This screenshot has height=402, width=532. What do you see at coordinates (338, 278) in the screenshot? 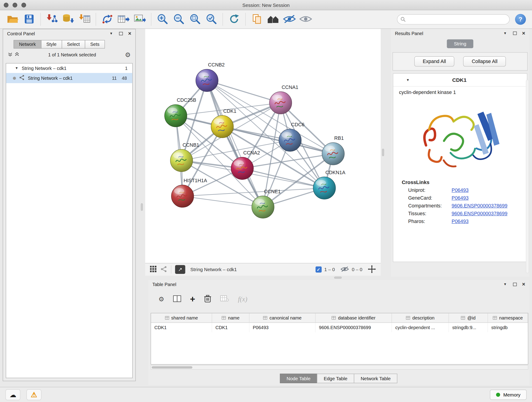
I see `bottom-splitter-handle` at bounding box center [338, 278].